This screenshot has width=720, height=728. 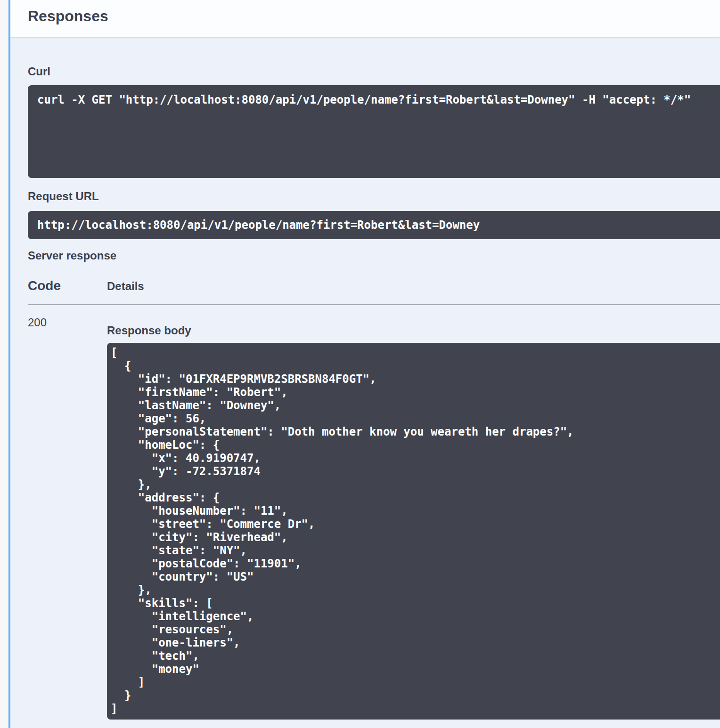 I want to click on curl-label: Curl, so click(x=374, y=72).